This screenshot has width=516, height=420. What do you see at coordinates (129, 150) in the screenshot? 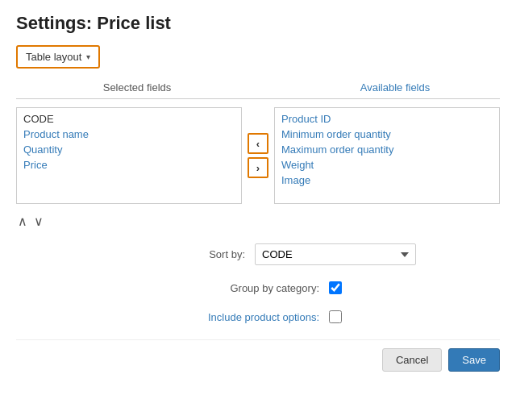
I see `list-item: Quantity` at bounding box center [129, 150].